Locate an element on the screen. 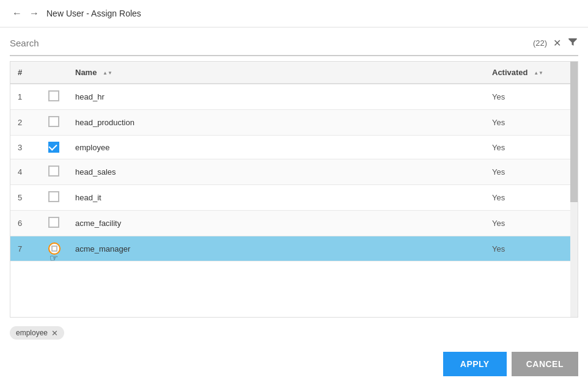 This screenshot has height=386, width=588. dialog-footer: APPLY CANCEL is located at coordinates (294, 366).